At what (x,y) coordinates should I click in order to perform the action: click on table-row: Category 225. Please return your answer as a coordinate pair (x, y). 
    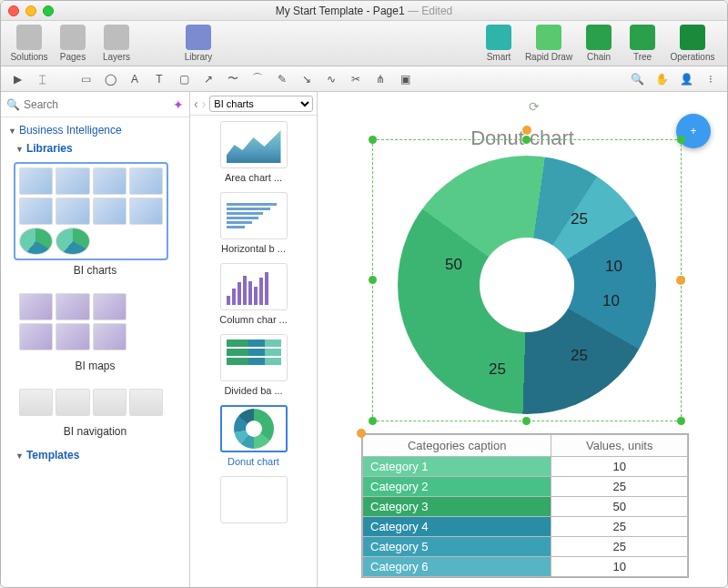
    Looking at the image, I should click on (526, 487).